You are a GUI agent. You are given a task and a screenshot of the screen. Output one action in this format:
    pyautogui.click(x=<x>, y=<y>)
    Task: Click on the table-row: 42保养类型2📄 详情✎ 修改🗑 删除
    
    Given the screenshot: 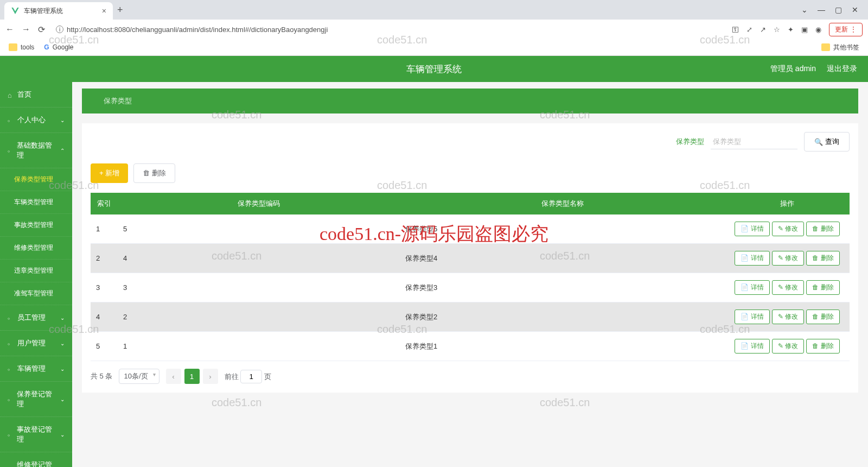 What is the action you would take?
    pyautogui.click(x=470, y=317)
    